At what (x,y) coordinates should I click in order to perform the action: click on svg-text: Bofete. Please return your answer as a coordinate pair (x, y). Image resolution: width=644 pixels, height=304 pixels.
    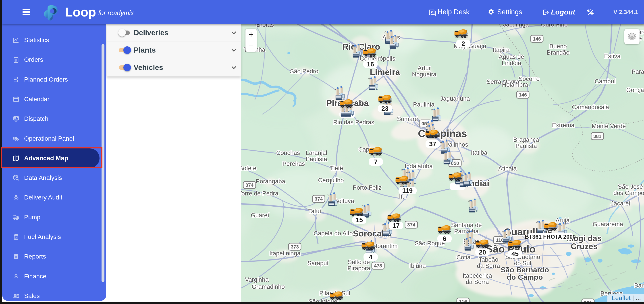
    Looking at the image, I should click on (249, 168).